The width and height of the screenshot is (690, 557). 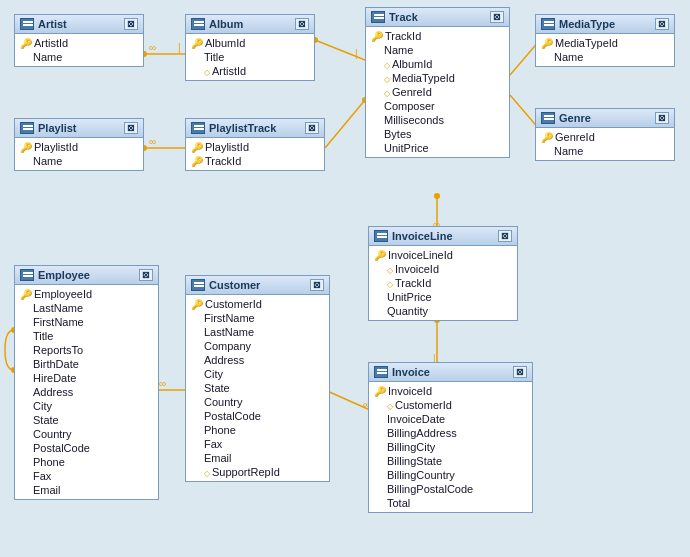 I want to click on table-playlist-body: 🔑PlaylistId Name, so click(x=79, y=154).